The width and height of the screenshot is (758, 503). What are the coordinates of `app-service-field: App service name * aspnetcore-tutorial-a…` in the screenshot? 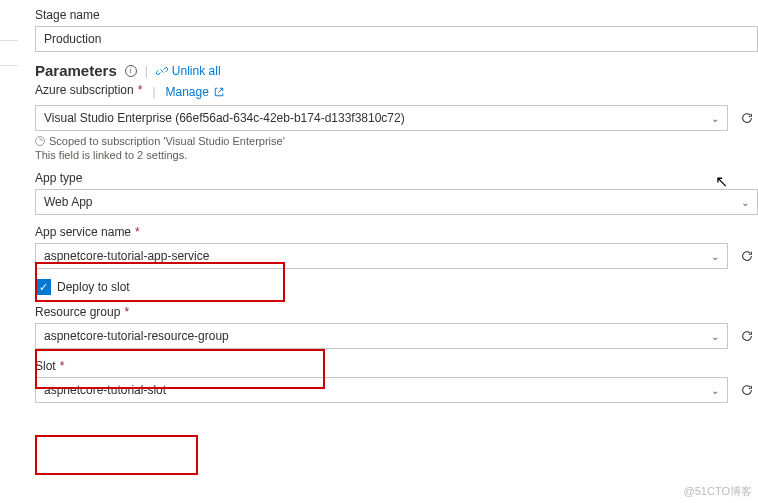 It's located at (396, 247).